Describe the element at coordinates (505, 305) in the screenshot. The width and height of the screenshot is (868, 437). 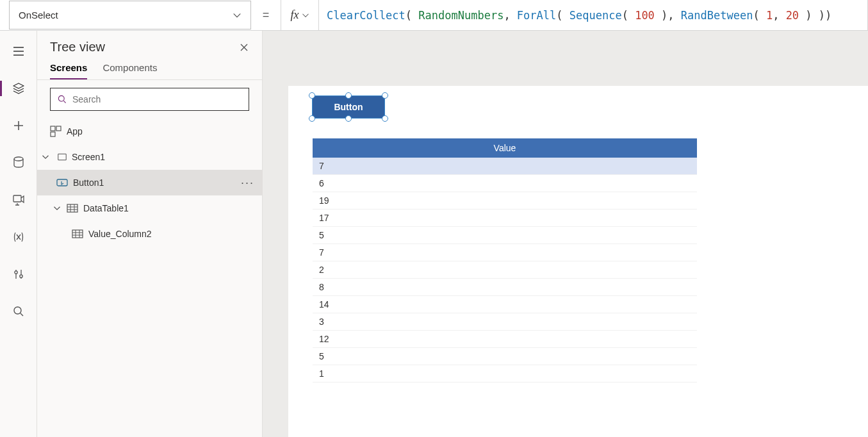
I see `table-row: 14` at that location.